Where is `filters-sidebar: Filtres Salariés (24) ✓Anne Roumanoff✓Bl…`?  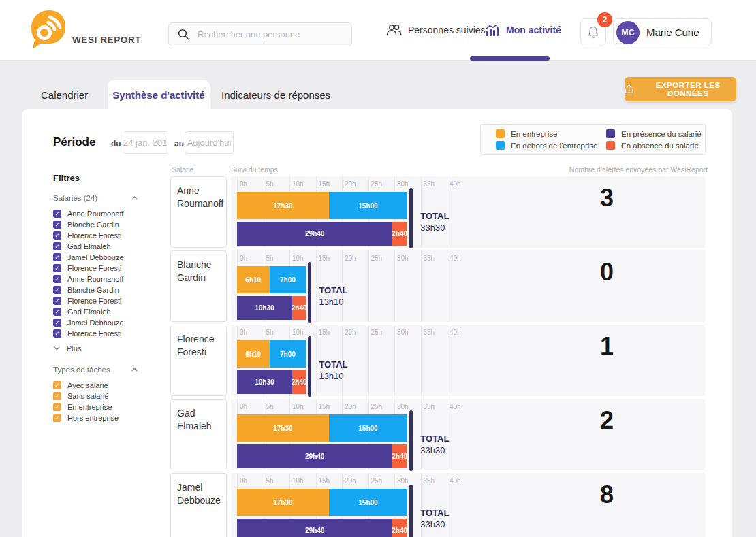 filters-sidebar: Filtres Salariés (24) ✓Anne Roumanoff✓Bl… is located at coordinates (109, 298).